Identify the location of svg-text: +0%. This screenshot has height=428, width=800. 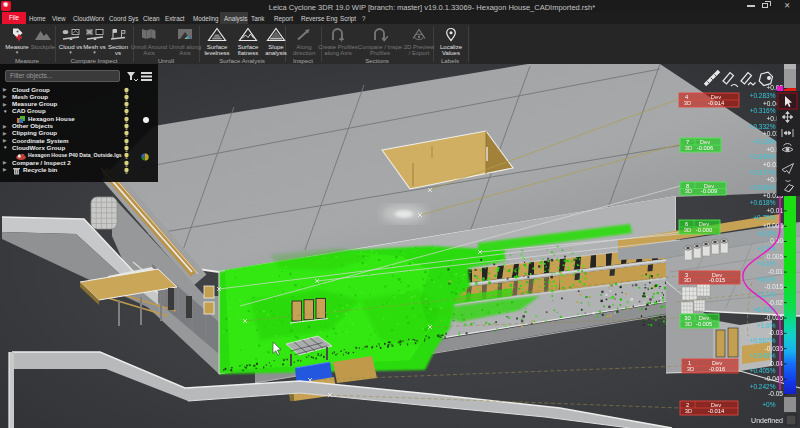
(768, 404).